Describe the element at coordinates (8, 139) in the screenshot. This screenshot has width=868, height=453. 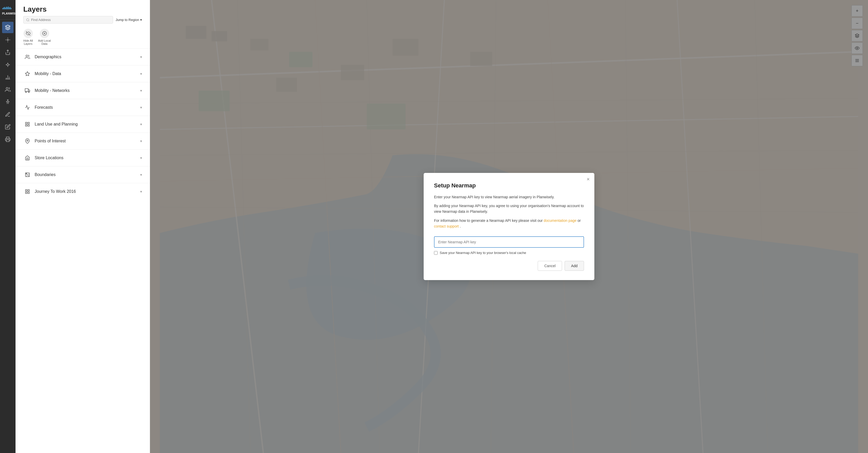
I see `rail-icon-print` at that location.